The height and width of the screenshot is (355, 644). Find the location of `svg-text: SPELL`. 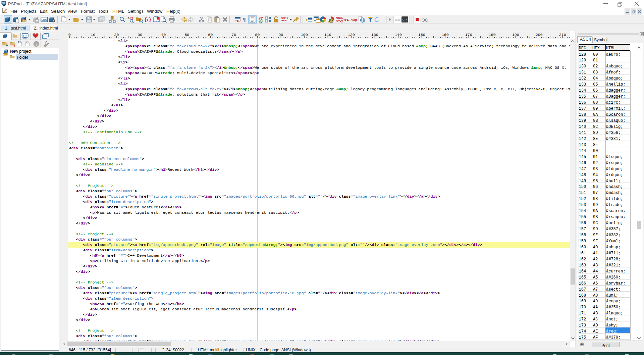

svg-text: SPELL is located at coordinates (285, 18).